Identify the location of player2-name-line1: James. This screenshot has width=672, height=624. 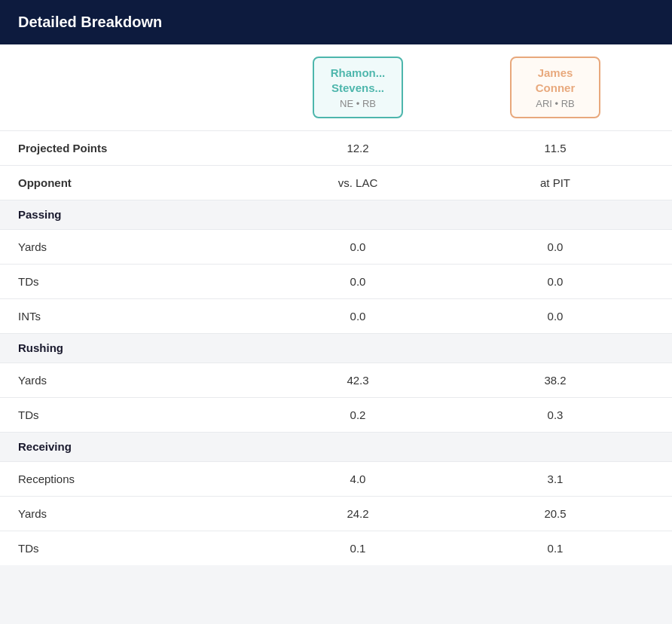
(556, 73).